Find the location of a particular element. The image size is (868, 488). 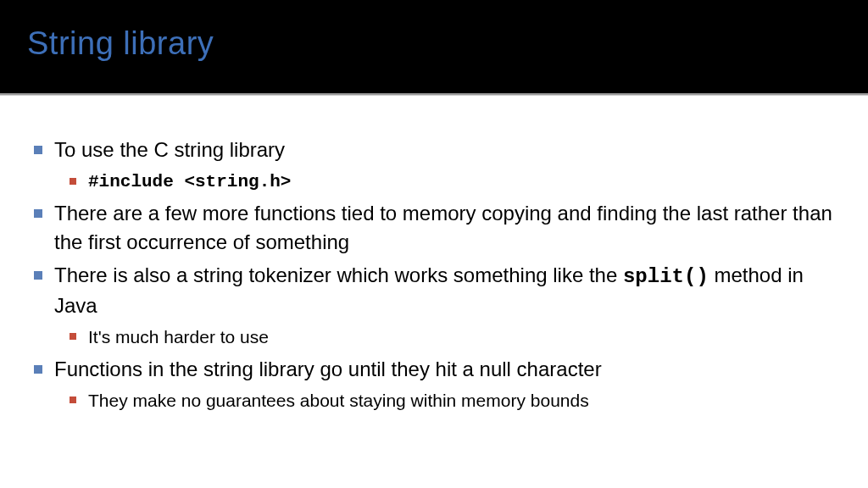

list-item: There are a few more functions tied to m… is located at coordinates (434, 227).